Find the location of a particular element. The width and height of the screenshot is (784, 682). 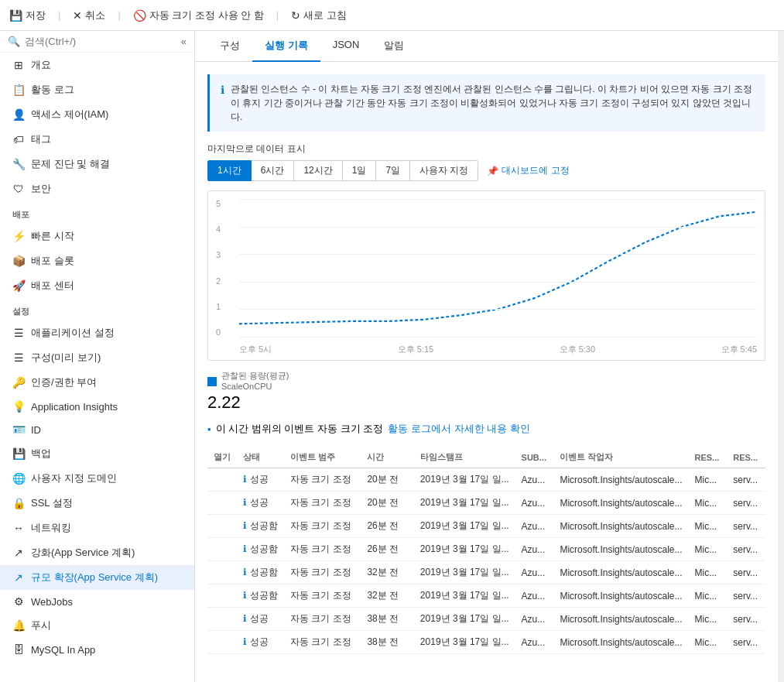

sidebar-item-id: 🪪 ID is located at coordinates (98, 430).